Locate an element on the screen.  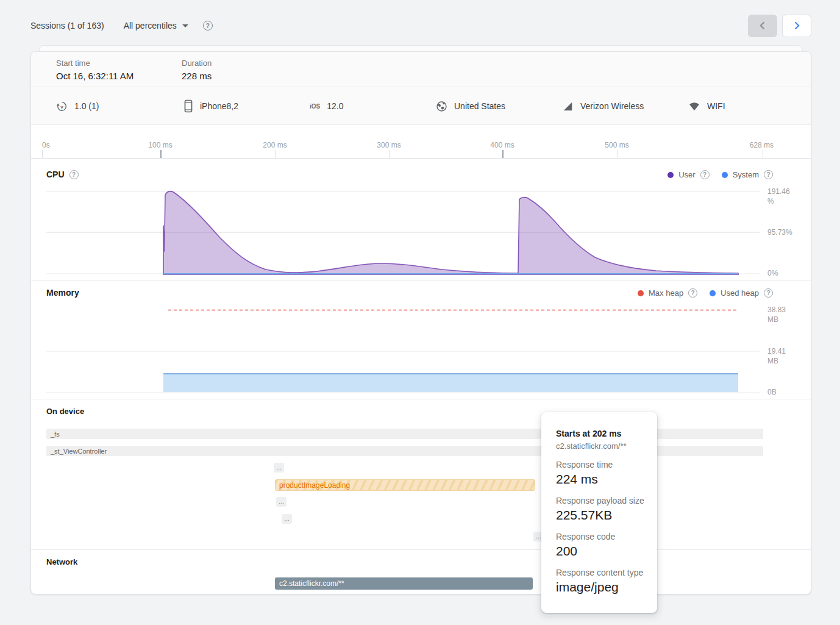
payload-size-value: 225.57KB is located at coordinates (602, 515).